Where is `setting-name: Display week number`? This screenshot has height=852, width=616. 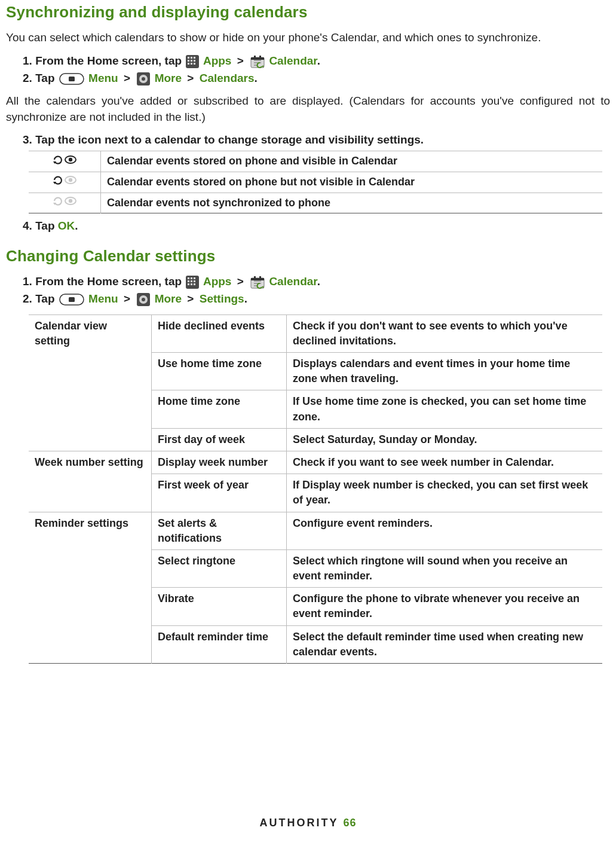
setting-name: Display week number is located at coordinates (219, 462).